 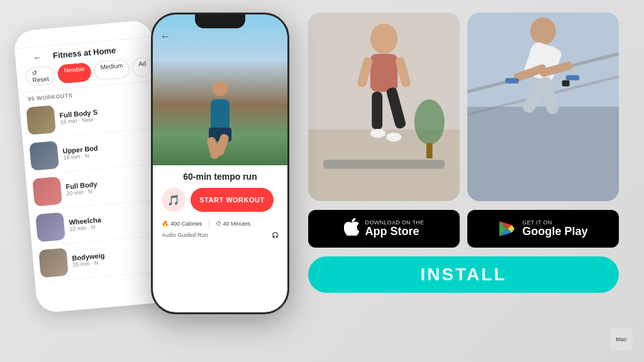 I want to click on app-store-main-label: App Store, so click(x=395, y=232).